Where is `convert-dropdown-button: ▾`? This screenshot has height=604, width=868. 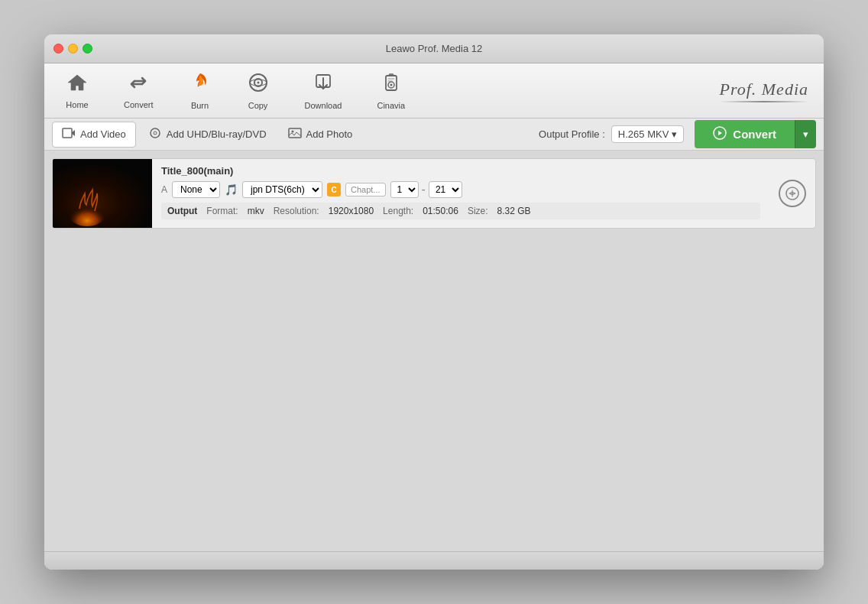 convert-dropdown-button: ▾ is located at coordinates (805, 135).